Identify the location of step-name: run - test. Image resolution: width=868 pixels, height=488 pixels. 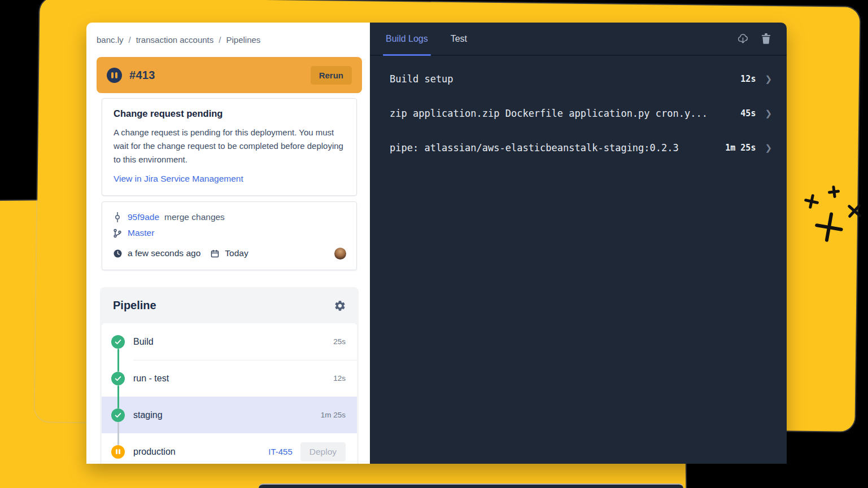
(151, 379).